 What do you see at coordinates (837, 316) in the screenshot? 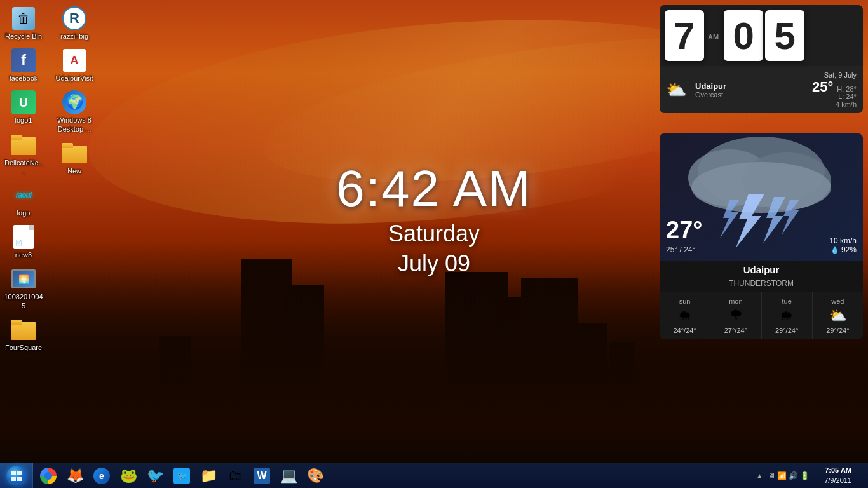
I see `forecast-wed-icon: ⛅` at bounding box center [837, 316].